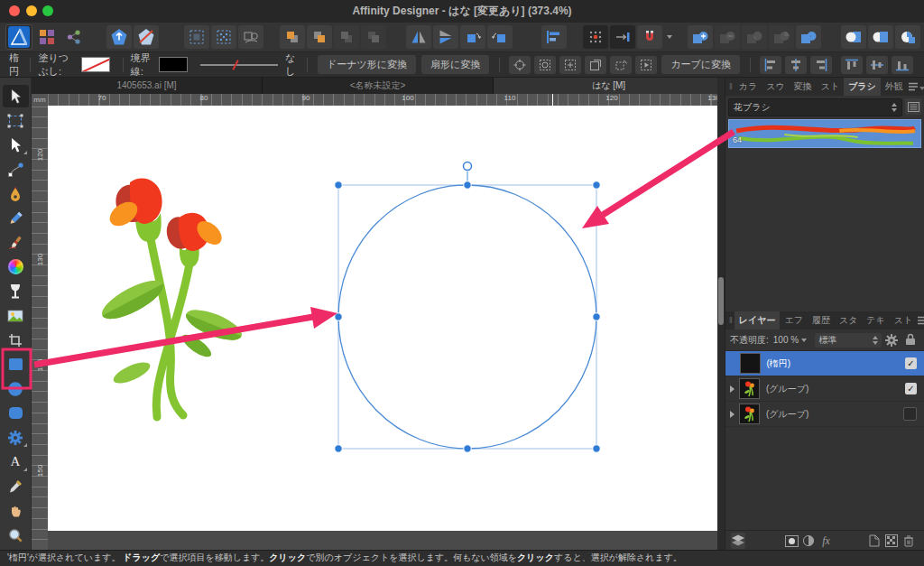 Image resolution: width=924 pixels, height=566 pixels. Describe the element at coordinates (473, 37) in the screenshot. I see `rotate-ccw-icon` at that location.